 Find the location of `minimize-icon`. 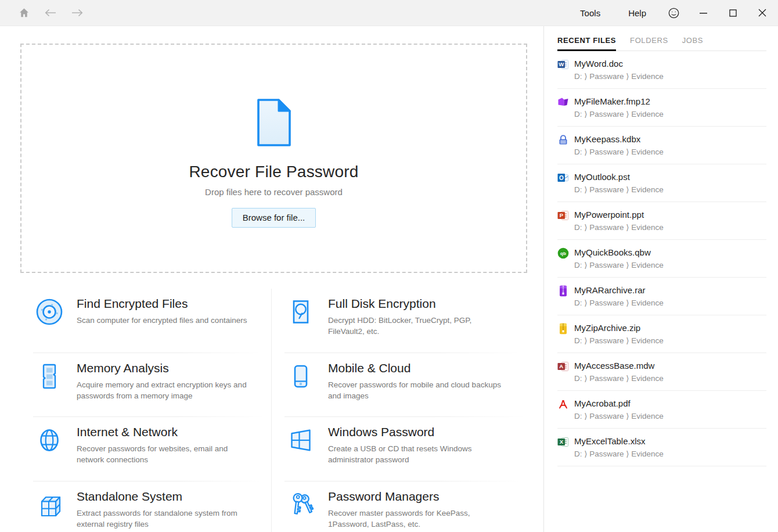

minimize-icon is located at coordinates (704, 13).